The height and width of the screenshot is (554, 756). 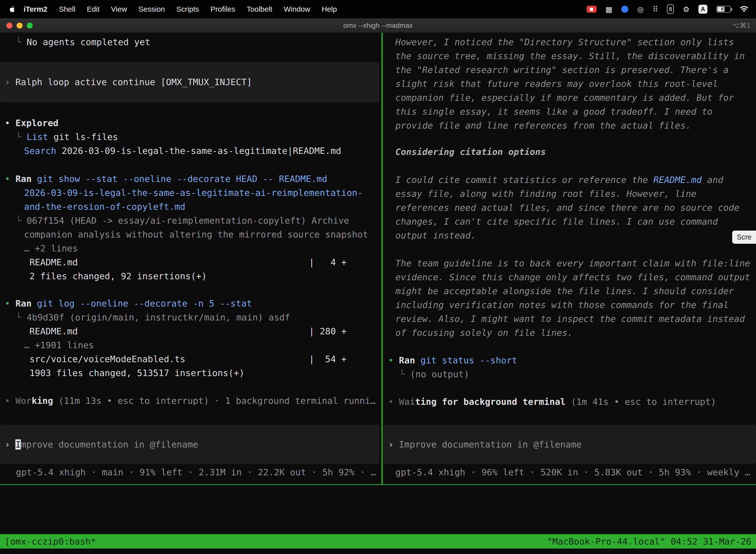 What do you see at coordinates (640, 9) in the screenshot?
I see `disc-app-icon: ◎` at bounding box center [640, 9].